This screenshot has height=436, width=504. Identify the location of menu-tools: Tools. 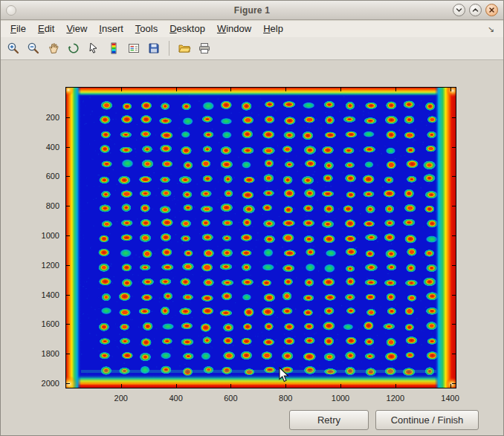
(146, 29).